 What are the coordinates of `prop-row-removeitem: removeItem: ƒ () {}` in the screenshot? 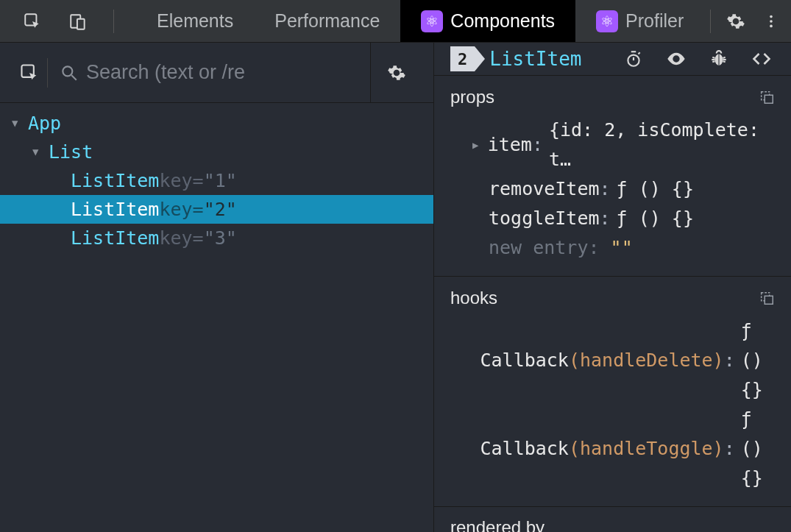 It's located at (625, 189).